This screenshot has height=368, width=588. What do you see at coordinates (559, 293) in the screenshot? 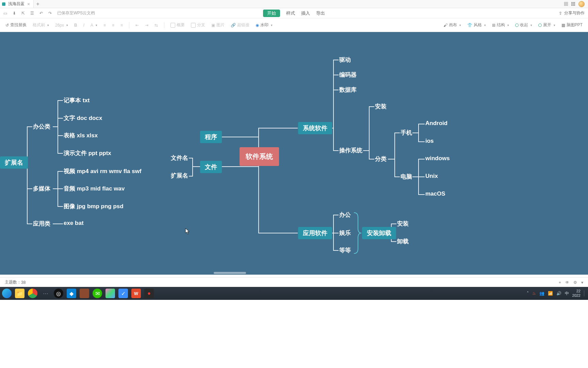
I see `tray-volume-icon: 🔊` at bounding box center [559, 293].